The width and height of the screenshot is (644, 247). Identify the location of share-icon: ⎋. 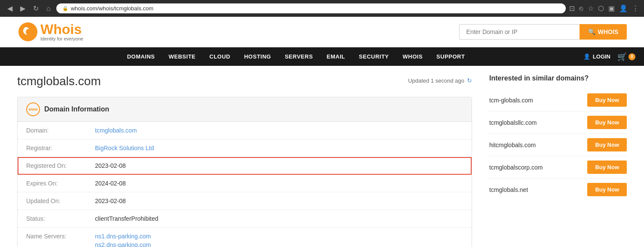
(581, 9).